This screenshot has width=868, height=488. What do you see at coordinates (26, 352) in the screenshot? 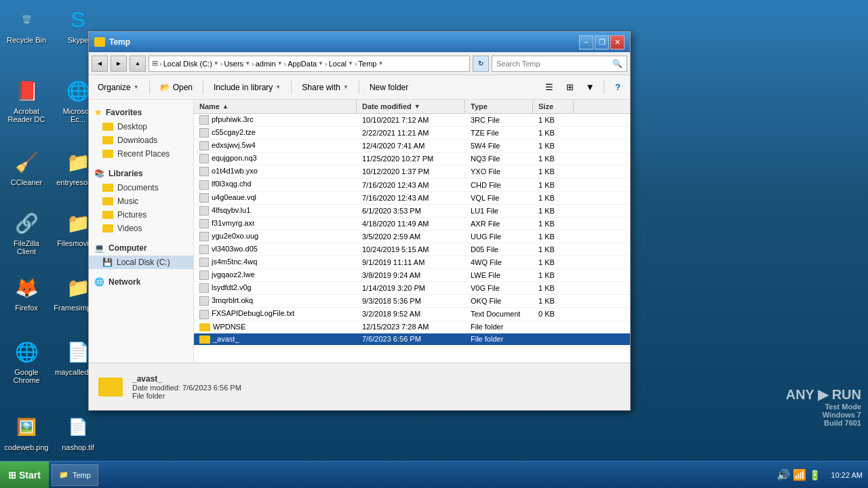
I see `chrome-icon: 🌐` at bounding box center [26, 352].